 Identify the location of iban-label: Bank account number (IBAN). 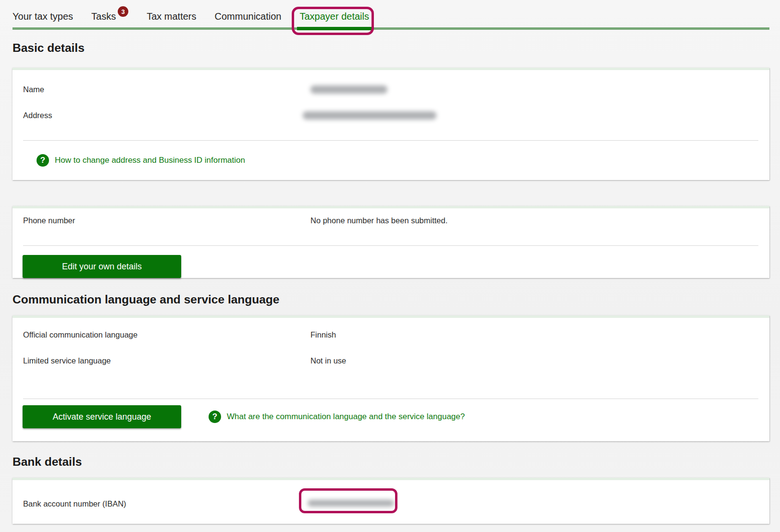
(167, 504).